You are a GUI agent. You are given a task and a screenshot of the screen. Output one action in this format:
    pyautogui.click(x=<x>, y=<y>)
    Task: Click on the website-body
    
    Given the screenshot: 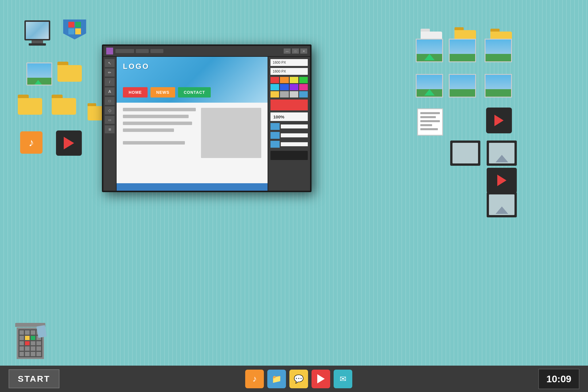 What is the action you would take?
    pyautogui.click(x=192, y=143)
    